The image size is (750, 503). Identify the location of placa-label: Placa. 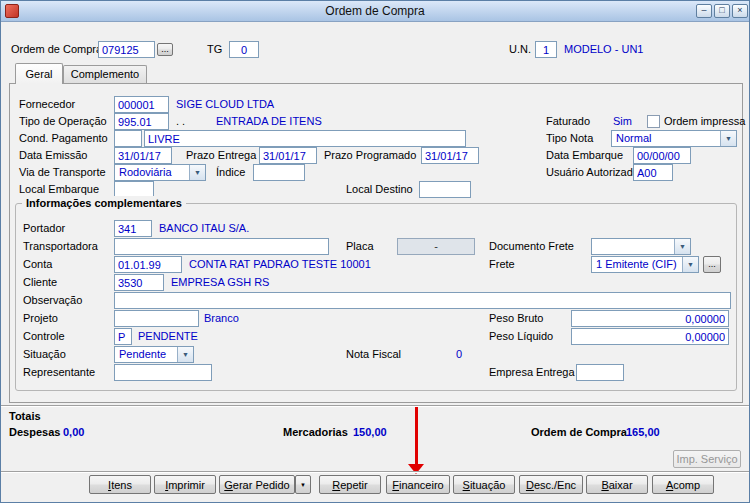
(360, 246).